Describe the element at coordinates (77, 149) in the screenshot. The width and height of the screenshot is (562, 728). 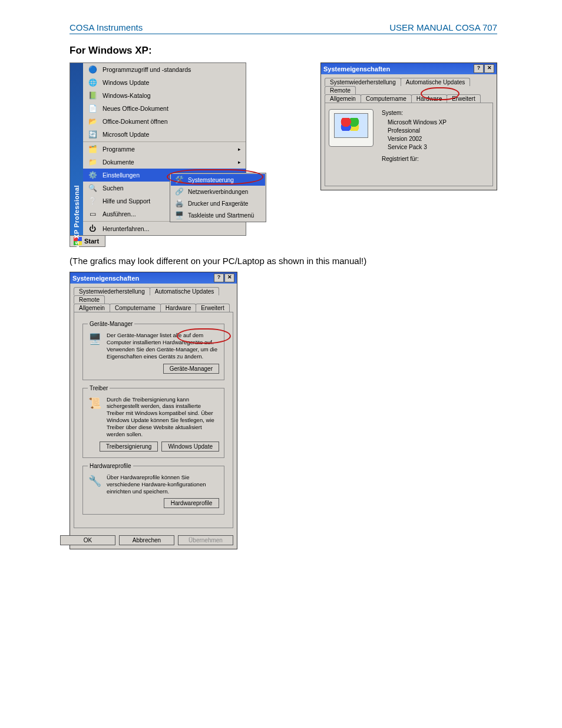
I see `start-side-strip: Windows XP Professional` at that location.